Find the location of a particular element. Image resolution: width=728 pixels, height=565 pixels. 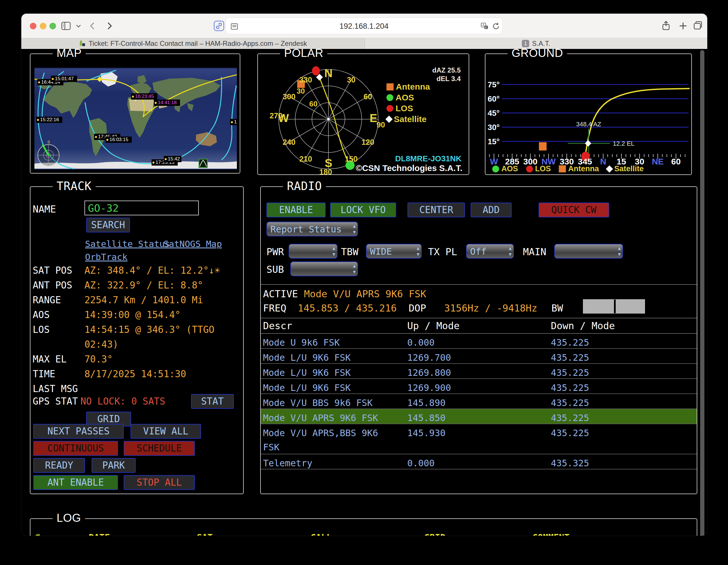

browser-toolbar: 192.168.1.204 Ax is located at coordinates (364, 26).